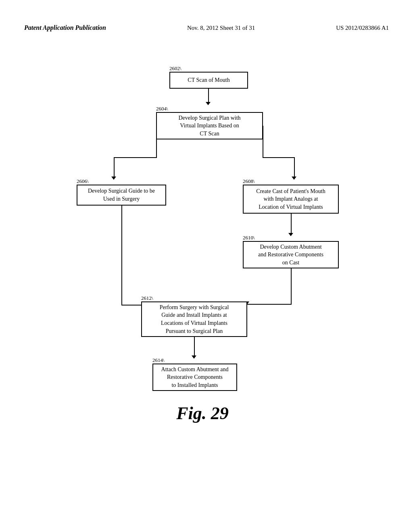 The image size is (413, 532). What do you see at coordinates (249, 181) in the screenshot?
I see `node-label-2608: 2608\` at bounding box center [249, 181].